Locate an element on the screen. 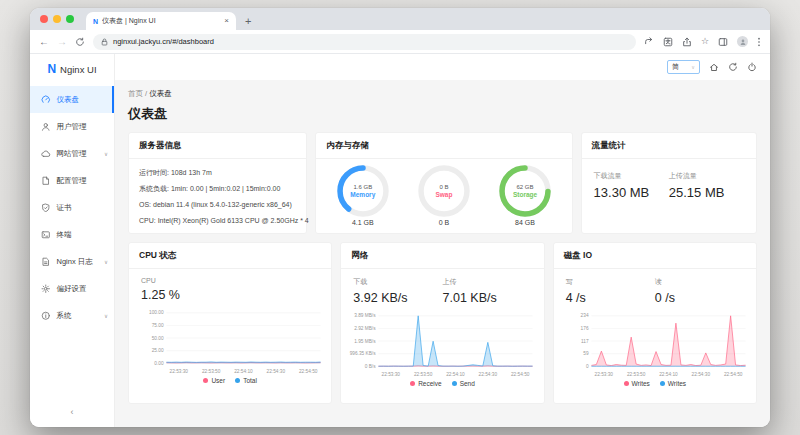 The image size is (800, 435). browser-menu-icon is located at coordinates (759, 42).